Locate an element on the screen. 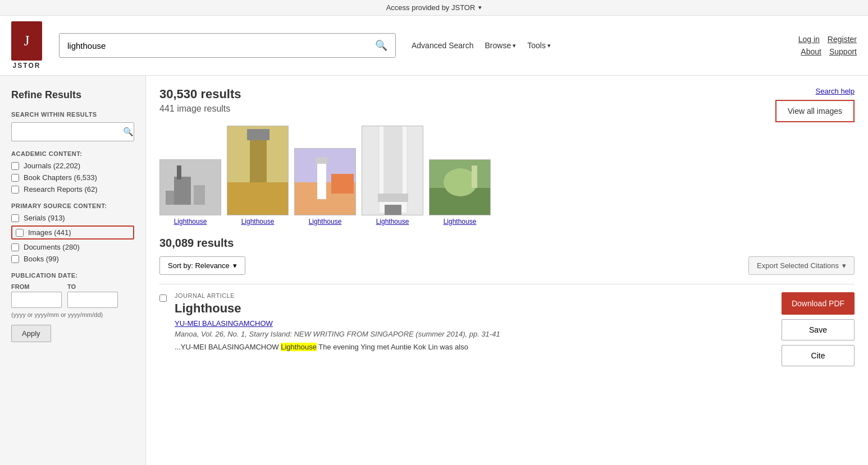  article-title: Lighthouse is located at coordinates (474, 309).